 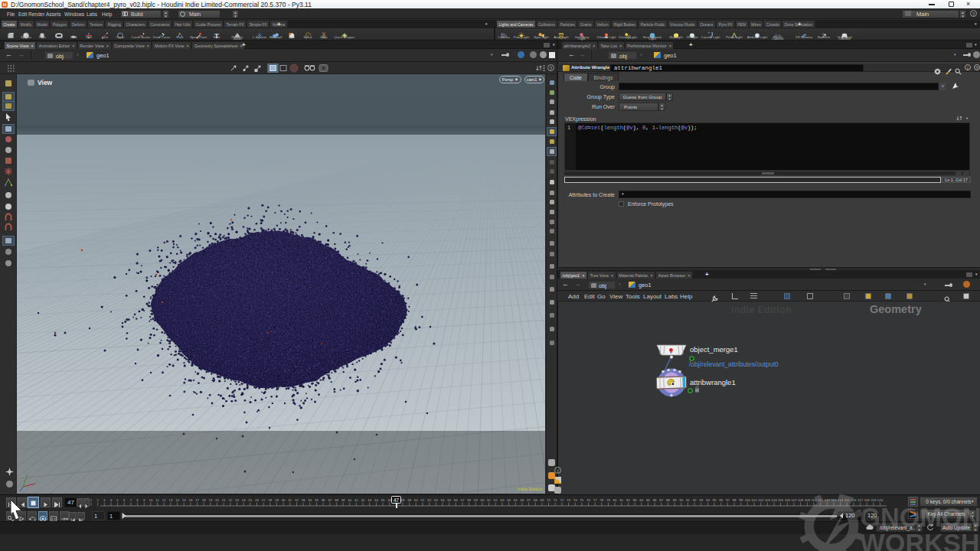 I want to click on svg-text: 42, so click(x=363, y=500).